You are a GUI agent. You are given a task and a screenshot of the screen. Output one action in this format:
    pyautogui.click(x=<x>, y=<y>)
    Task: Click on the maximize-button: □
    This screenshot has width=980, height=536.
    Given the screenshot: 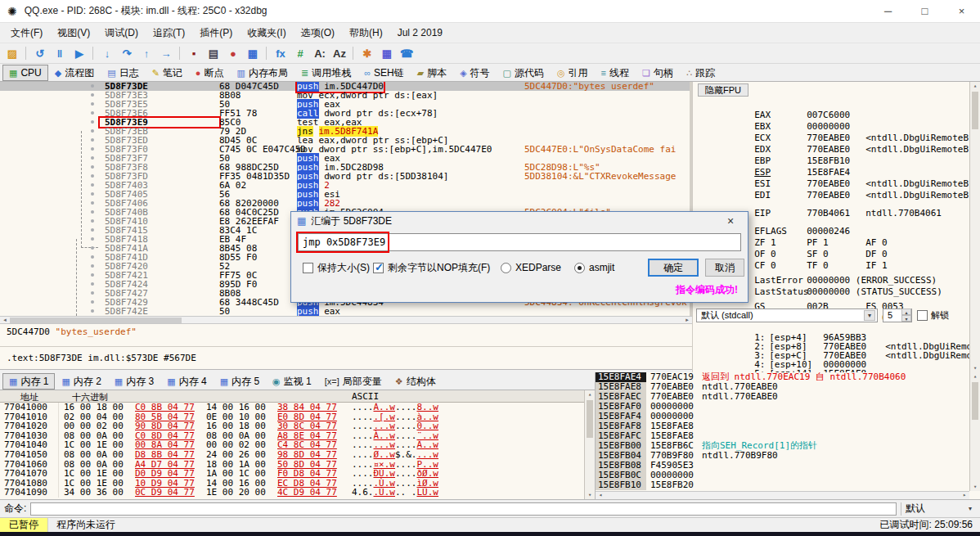 What is the action you would take?
    pyautogui.click(x=924, y=11)
    